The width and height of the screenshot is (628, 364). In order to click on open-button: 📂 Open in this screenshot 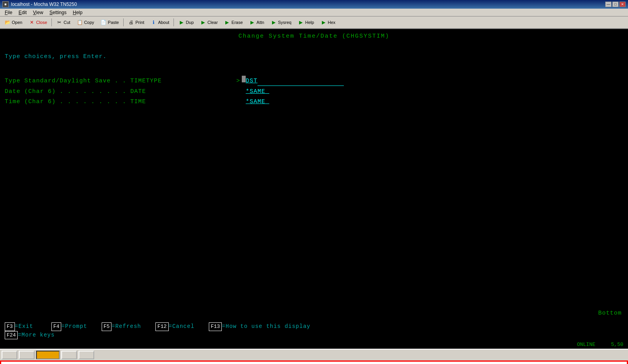, I will do `click(13, 22)`.